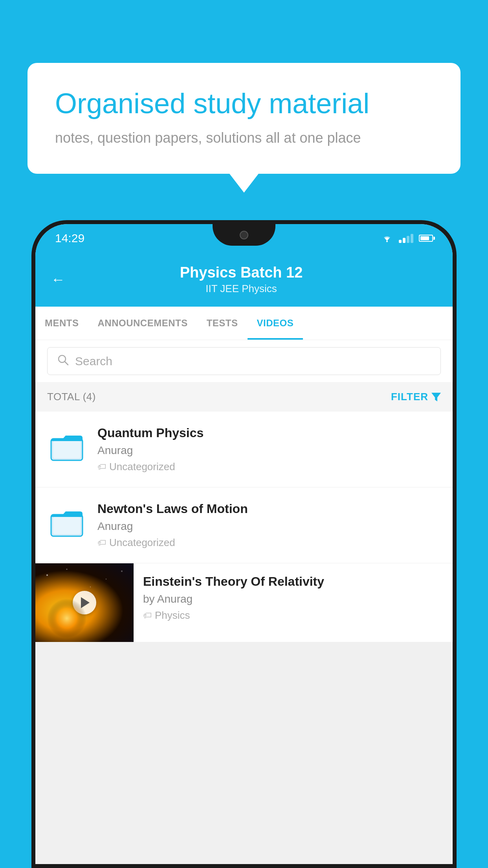 This screenshot has height=868, width=488. Describe the element at coordinates (241, 280) in the screenshot. I see `header-title-block: Physics Batch 12 IIT JEE Physics` at that location.